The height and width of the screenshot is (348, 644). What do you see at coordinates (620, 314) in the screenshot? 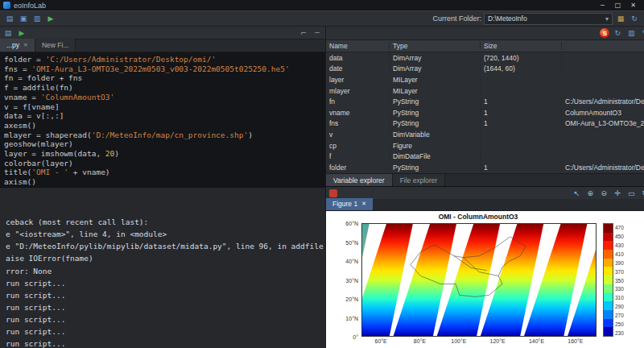
I see `colorbar-tick: 270` at bounding box center [620, 314].